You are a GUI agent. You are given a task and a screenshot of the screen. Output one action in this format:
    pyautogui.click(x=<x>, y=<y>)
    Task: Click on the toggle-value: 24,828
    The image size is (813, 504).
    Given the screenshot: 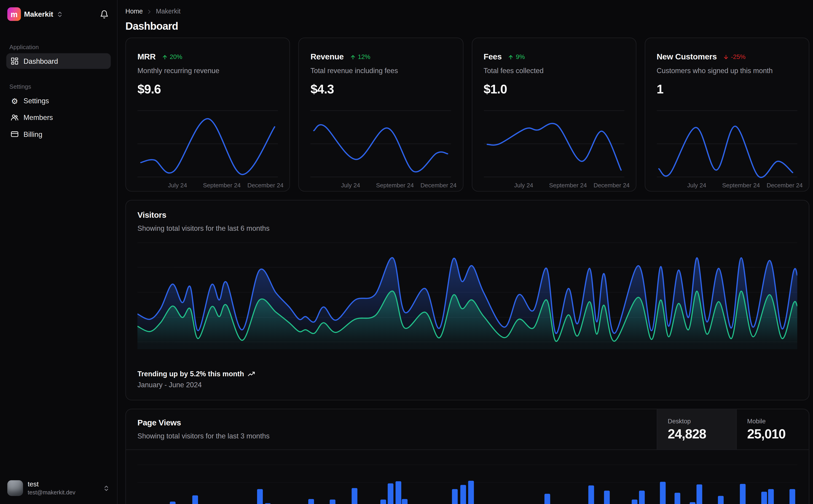 What is the action you would take?
    pyautogui.click(x=697, y=434)
    